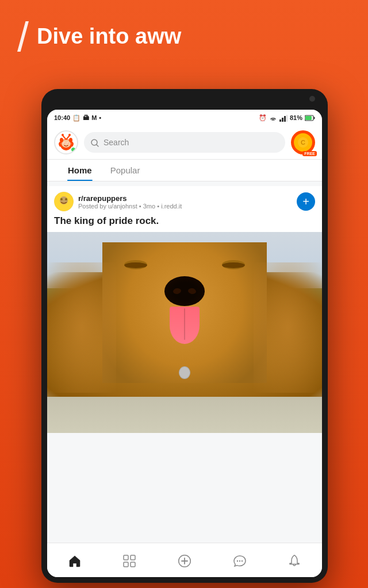 This screenshot has width=368, height=588. What do you see at coordinates (294, 560) in the screenshot?
I see `nav-notifications` at bounding box center [294, 560].